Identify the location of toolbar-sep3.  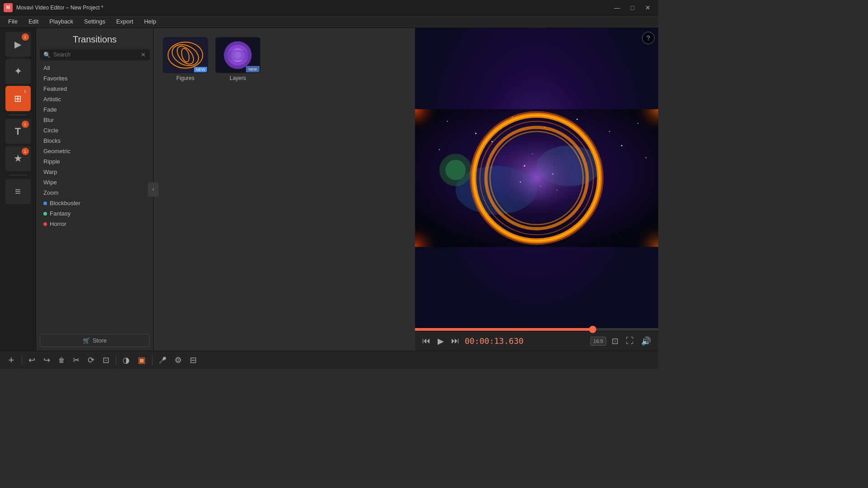
(152, 360).